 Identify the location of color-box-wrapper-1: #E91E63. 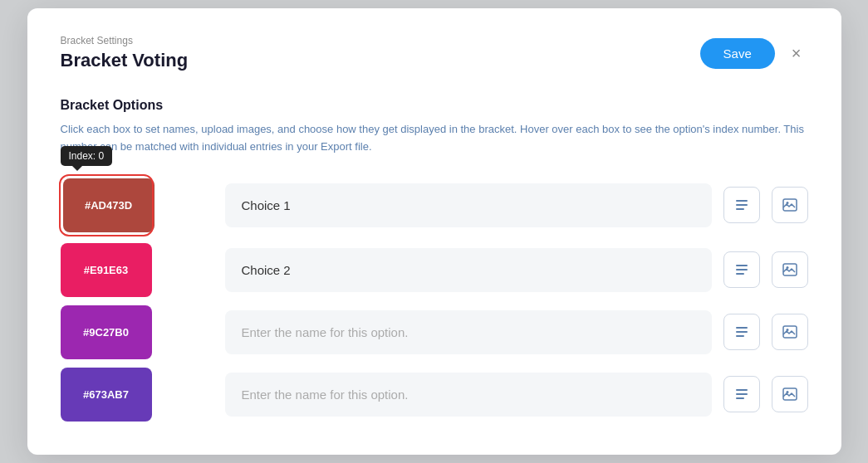
(106, 270).